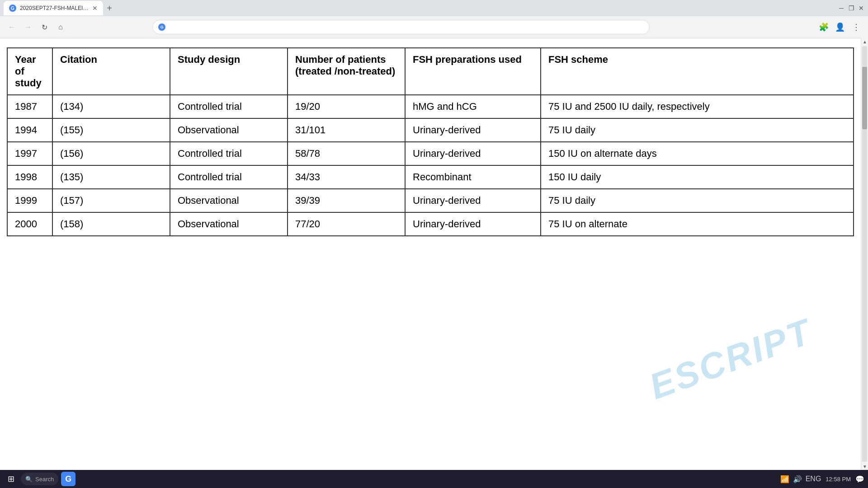 The width and height of the screenshot is (868, 488). What do you see at coordinates (13, 8) in the screenshot?
I see `tab-favicon: G` at bounding box center [13, 8].